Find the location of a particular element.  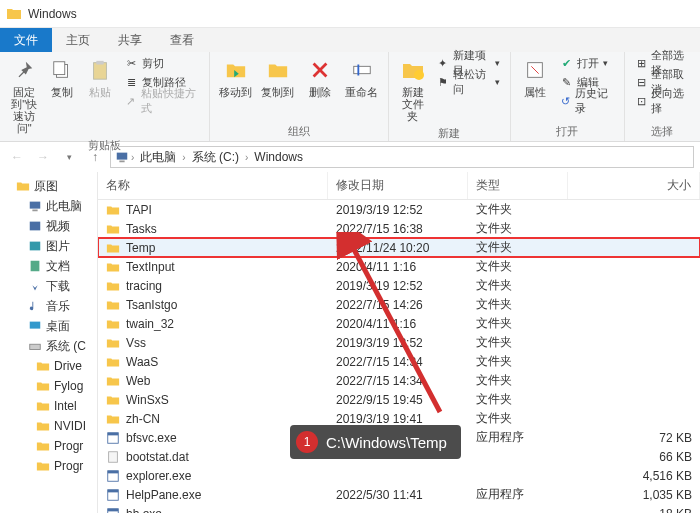

invert-selection-button: ⊡反向选择 is located at coordinates (662, 101).